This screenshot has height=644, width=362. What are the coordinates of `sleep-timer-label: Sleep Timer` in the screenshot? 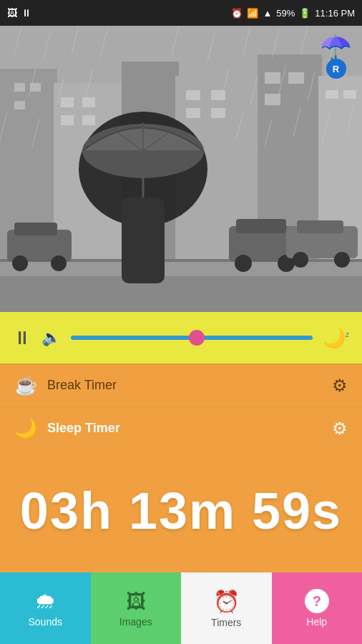 It's located at (190, 428).